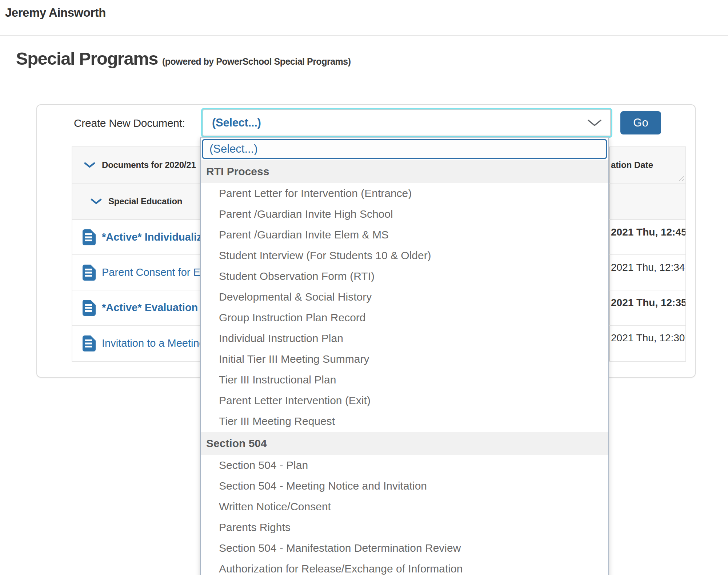 This screenshot has height=575, width=728. What do you see at coordinates (404, 486) in the screenshot?
I see `document-type-option: Section 504 - Meeting Notice and Invitat…` at bounding box center [404, 486].